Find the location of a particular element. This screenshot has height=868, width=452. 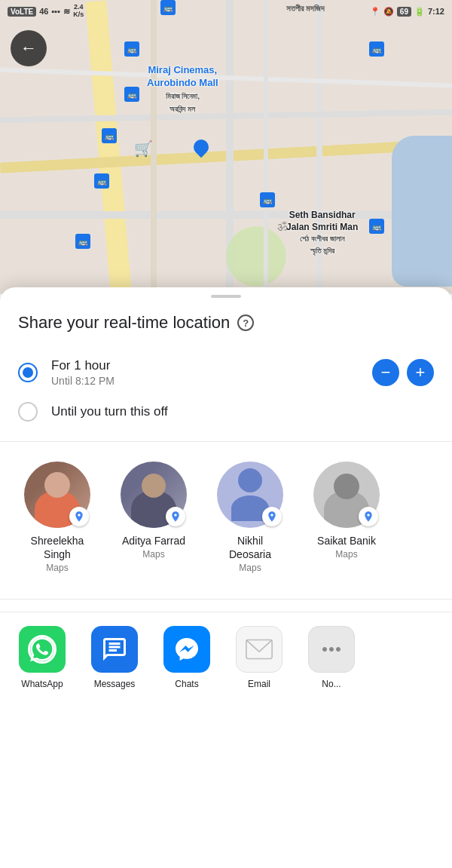

app-item-whatsapp: WhatsApp is located at coordinates (42, 658).